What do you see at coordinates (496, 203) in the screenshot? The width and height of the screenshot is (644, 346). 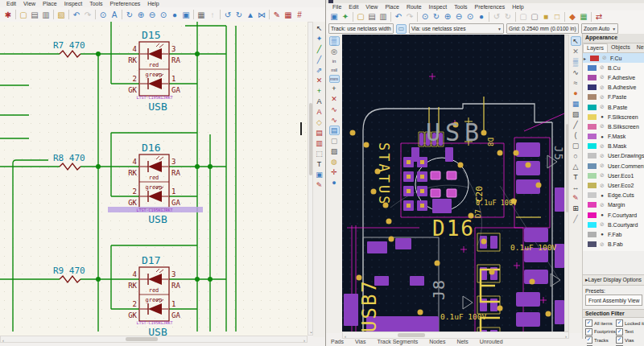 I see `pcb-text-0-1uf-100v: 0.1uF 100V` at bounding box center [496, 203].